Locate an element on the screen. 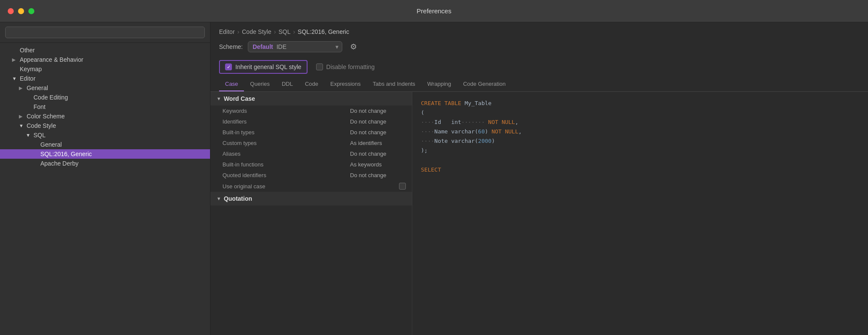 The image size is (868, 335). aliases-row: Aliases Do not change is located at coordinates (311, 154).